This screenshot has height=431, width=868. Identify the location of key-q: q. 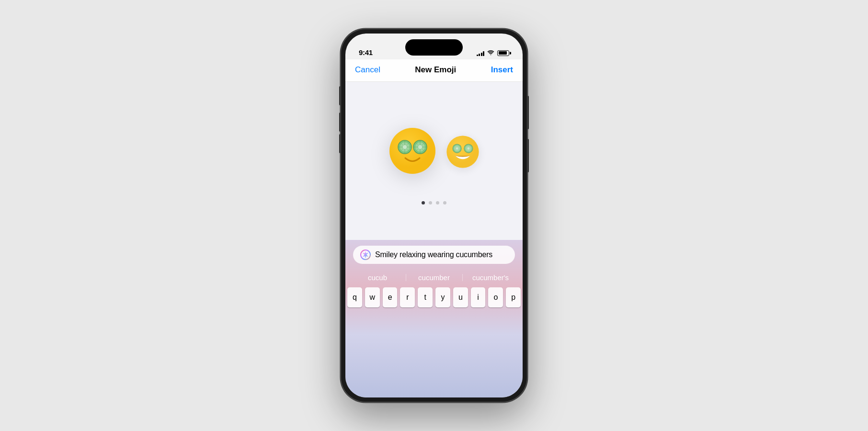
(354, 297).